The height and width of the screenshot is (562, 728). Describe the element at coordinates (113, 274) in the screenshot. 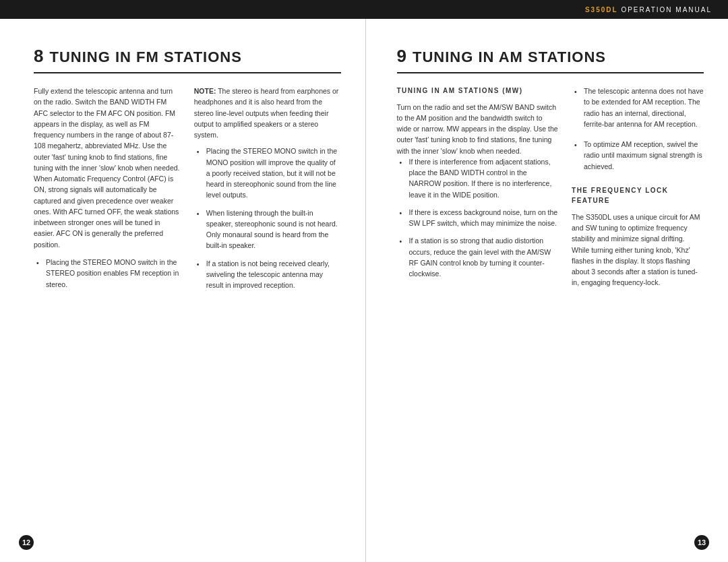

I see `fm-bullet-stereo-text: Placing the STEREO MONO switch in the ST…` at that location.